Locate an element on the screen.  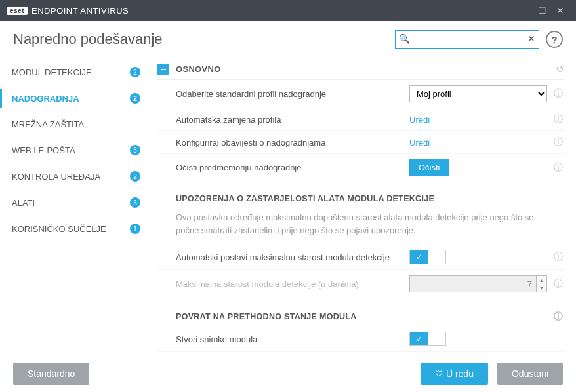
row-clear-cache: Očisti predmemoriju nadogradnje Očisti ⓘ is located at coordinates (361, 168).